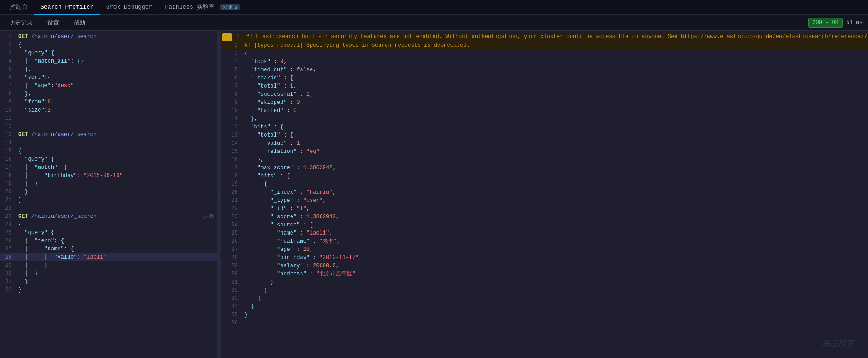 The width and height of the screenshot is (868, 358). I want to click on response-time: 51 ms, so click(854, 23).